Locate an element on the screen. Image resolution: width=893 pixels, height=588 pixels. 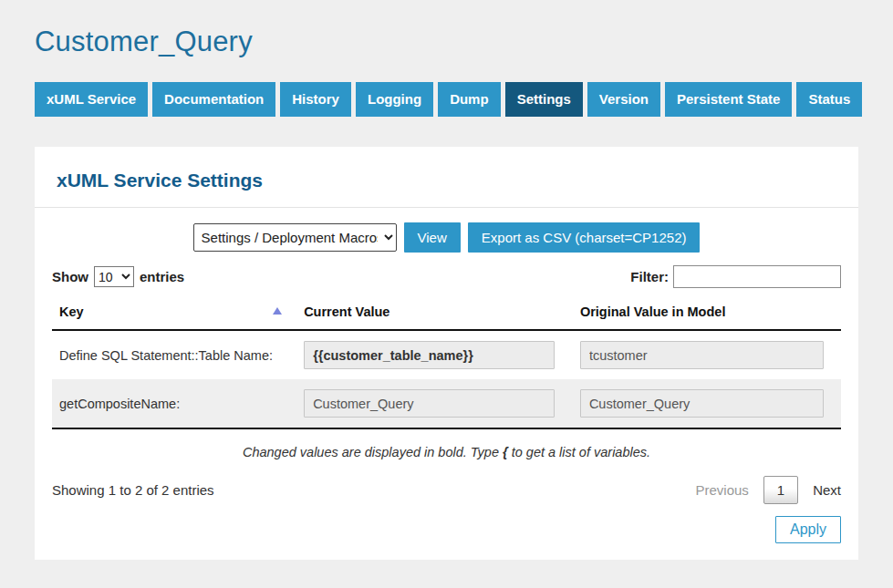
sort-ascending-icon is located at coordinates (277, 311).